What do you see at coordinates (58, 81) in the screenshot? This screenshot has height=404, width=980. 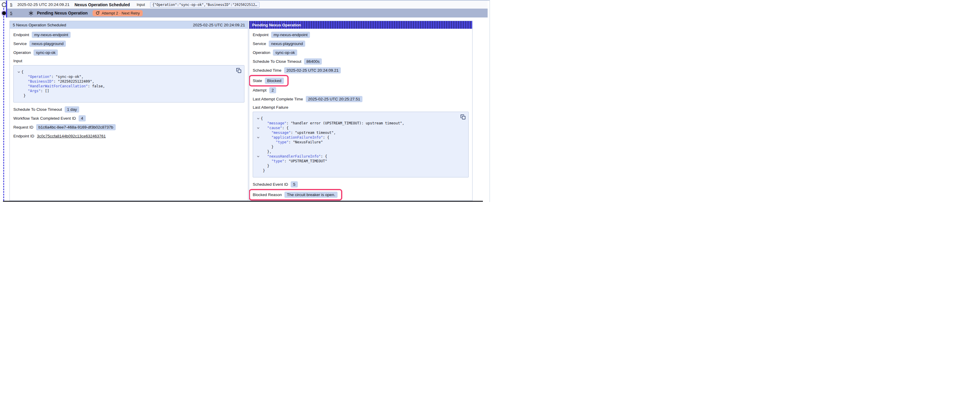 I see `code-text: "BusinessID": "20250225122409",` at bounding box center [58, 81].